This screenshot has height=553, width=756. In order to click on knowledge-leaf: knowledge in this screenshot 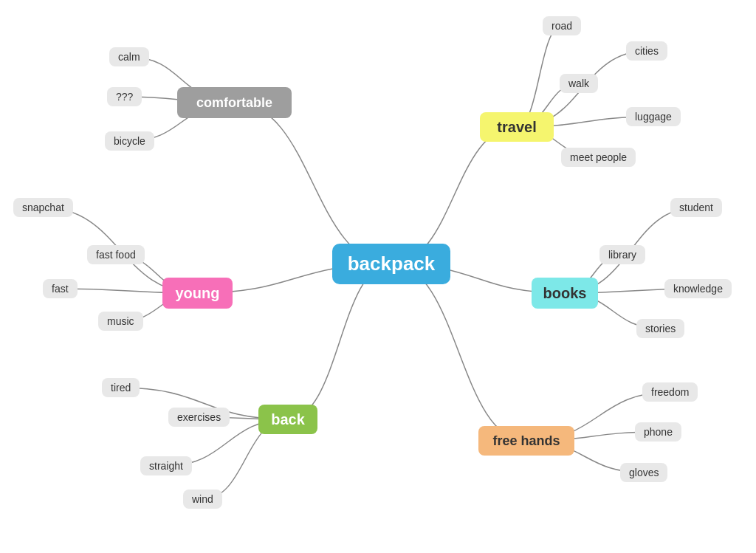, I will do `click(698, 289)`.